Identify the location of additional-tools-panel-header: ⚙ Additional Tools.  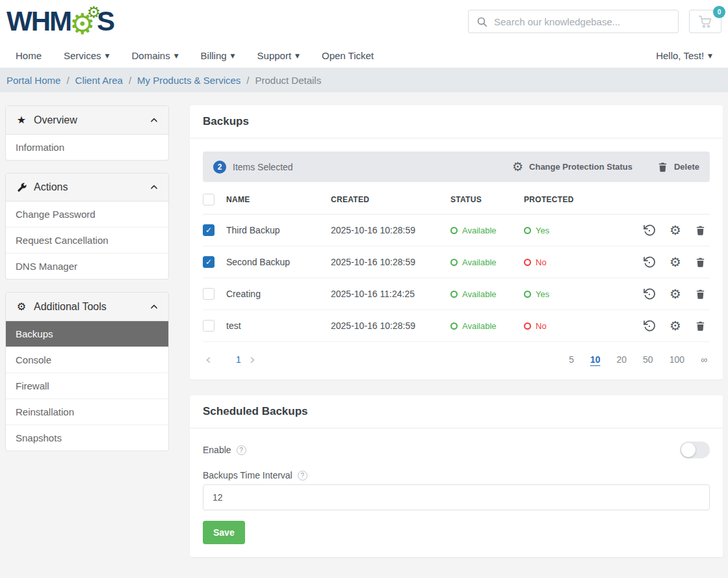
(87, 307).